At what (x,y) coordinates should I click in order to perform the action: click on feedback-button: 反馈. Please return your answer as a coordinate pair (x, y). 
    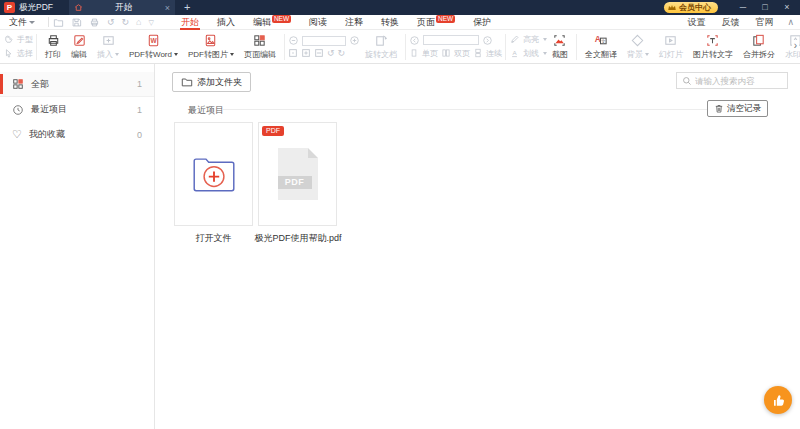
    Looking at the image, I should click on (730, 22).